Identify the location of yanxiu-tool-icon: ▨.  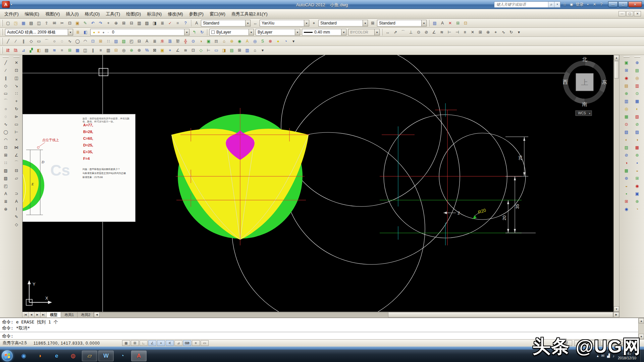
(627, 147).